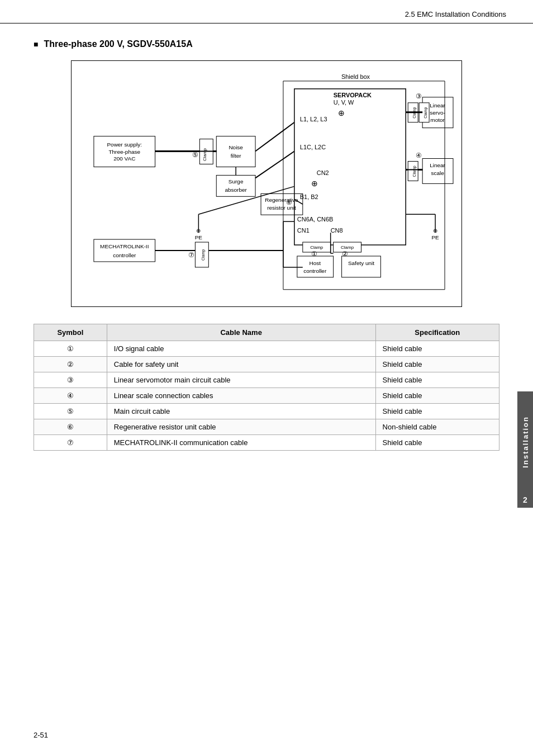  I want to click on svg-text: ⑥, so click(289, 202).